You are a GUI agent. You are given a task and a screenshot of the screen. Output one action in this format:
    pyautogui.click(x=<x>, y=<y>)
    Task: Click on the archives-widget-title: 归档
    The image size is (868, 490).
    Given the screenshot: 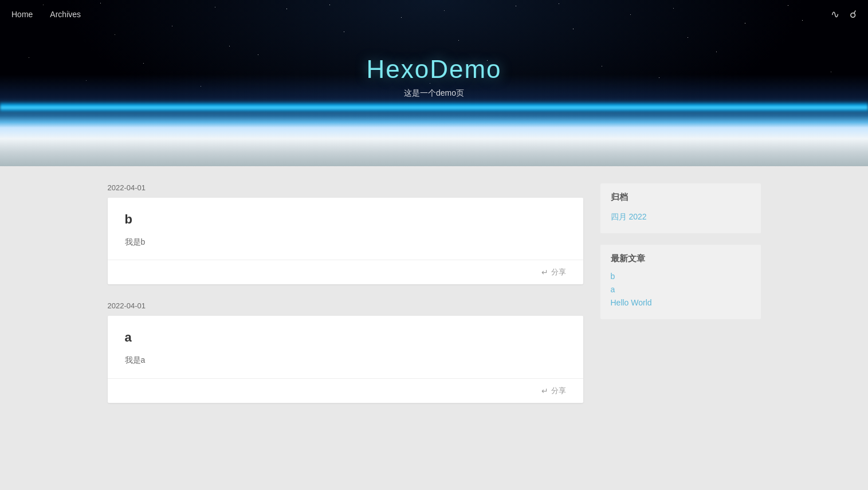 What is the action you would take?
    pyautogui.click(x=681, y=197)
    